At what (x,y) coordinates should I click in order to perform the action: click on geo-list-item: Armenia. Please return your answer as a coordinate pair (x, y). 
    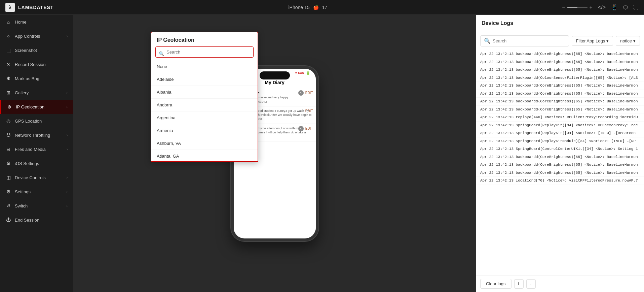
    Looking at the image, I should click on (204, 131).